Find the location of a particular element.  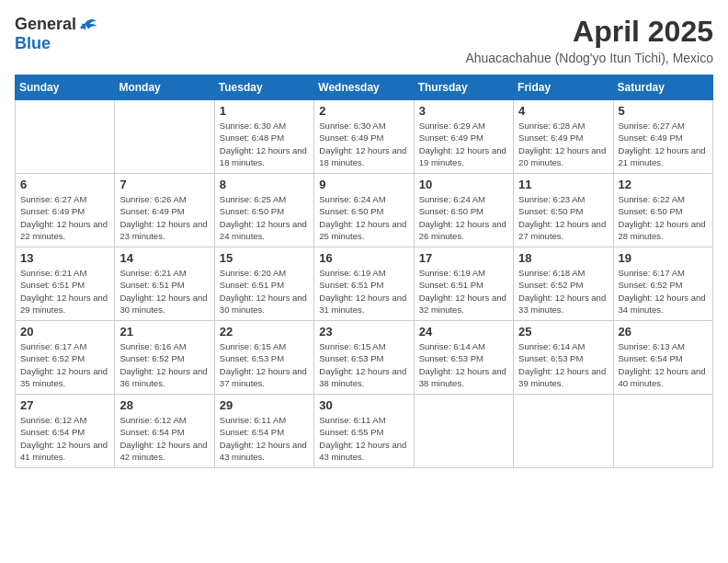

month-title: April 2025 is located at coordinates (589, 31).